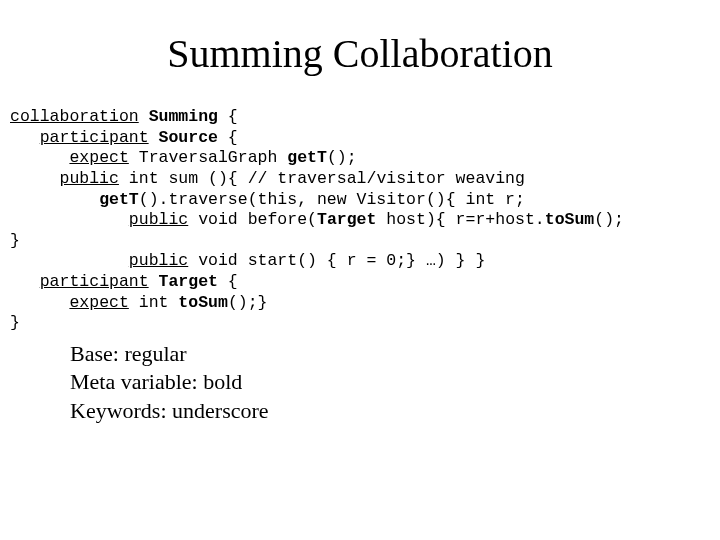 The height and width of the screenshot is (540, 720). What do you see at coordinates (74, 116) in the screenshot?
I see `keyword: collaboration` at bounding box center [74, 116].